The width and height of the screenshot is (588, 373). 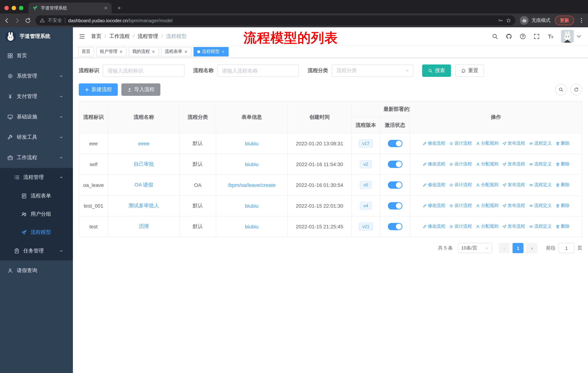 I want to click on minimize-window-button, so click(x=14, y=8).